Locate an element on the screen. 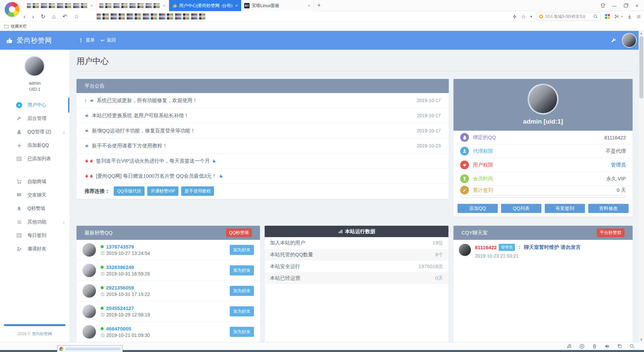  browser-tab: BT 宝塔Linux面板 × is located at coordinates (278, 5).